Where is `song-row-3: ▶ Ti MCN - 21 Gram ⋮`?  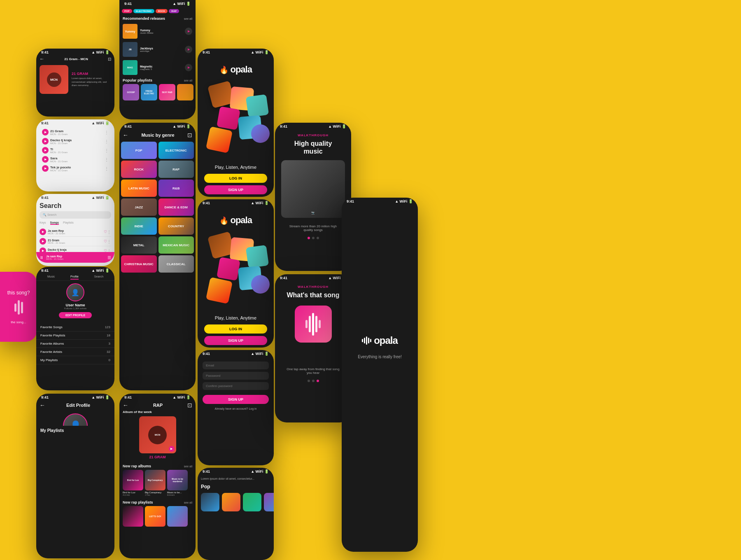
song-row-3: ▶ Ti MCN - 21 Gram ⋮ is located at coordinates (75, 150).